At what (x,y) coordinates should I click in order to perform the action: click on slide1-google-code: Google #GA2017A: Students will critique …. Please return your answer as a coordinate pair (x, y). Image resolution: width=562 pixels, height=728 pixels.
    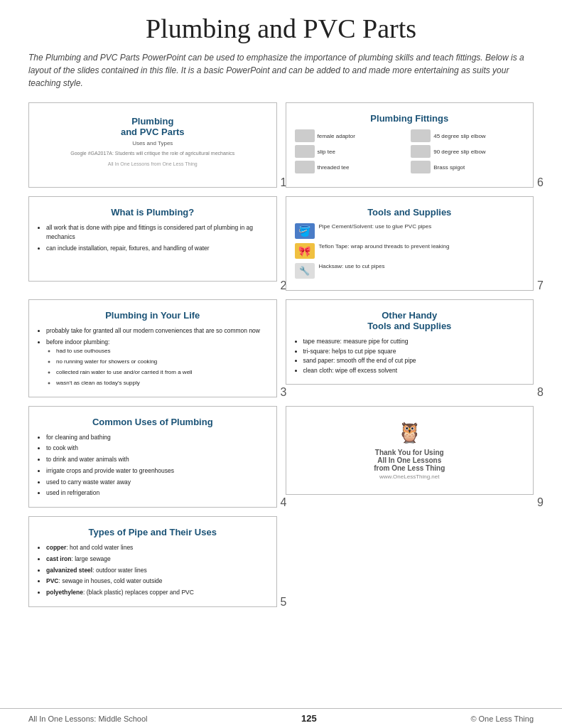
    Looking at the image, I should click on (153, 154).